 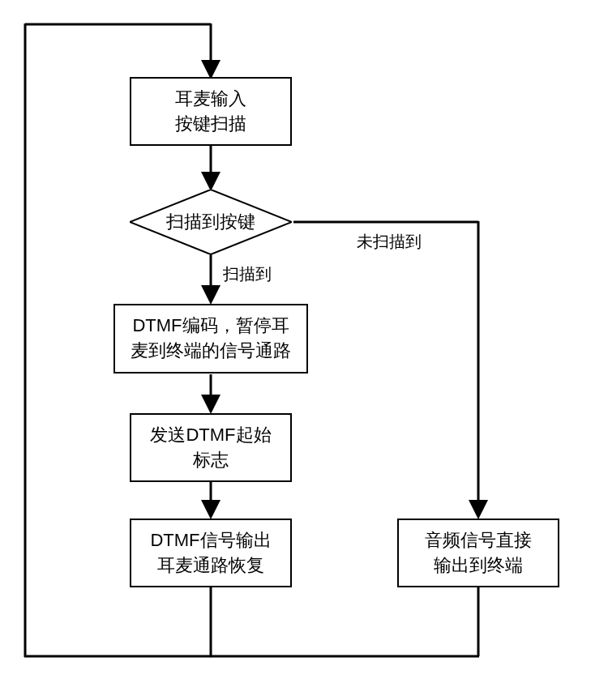 What do you see at coordinates (478, 566) in the screenshot?
I see `node-text-line: 输出到终端` at bounding box center [478, 566].